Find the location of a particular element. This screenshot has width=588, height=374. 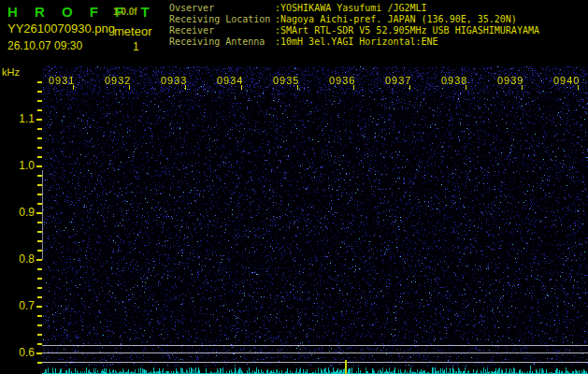

metadata-label: Receiving Location is located at coordinates (220, 19).